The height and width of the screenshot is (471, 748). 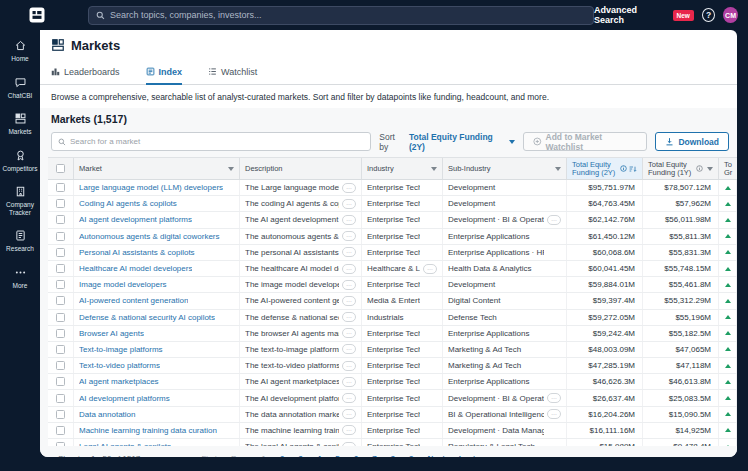 What do you see at coordinates (164, 72) in the screenshot?
I see `tab-index: Index` at bounding box center [164, 72].